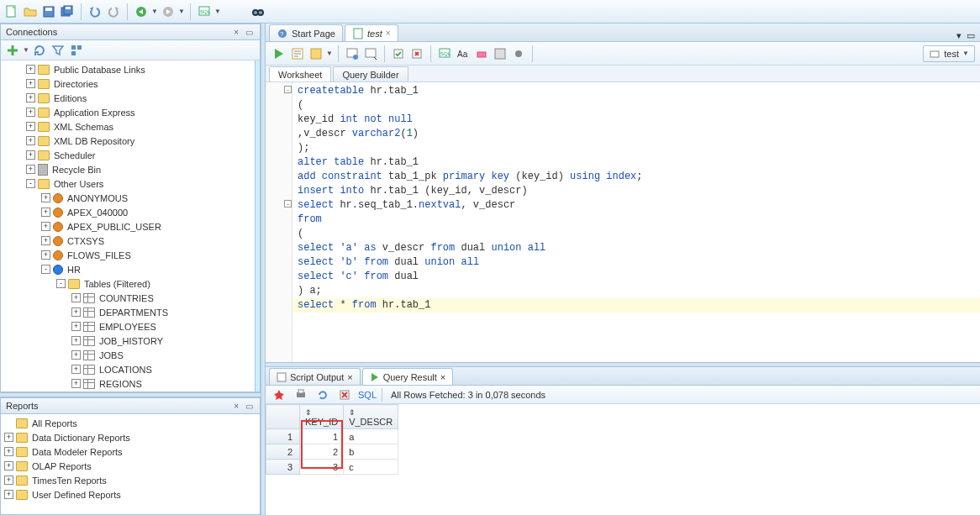 Image resolution: width=980 pixels, height=515 pixels. Describe the element at coordinates (298, 54) in the screenshot. I see `run-script-button` at that location.